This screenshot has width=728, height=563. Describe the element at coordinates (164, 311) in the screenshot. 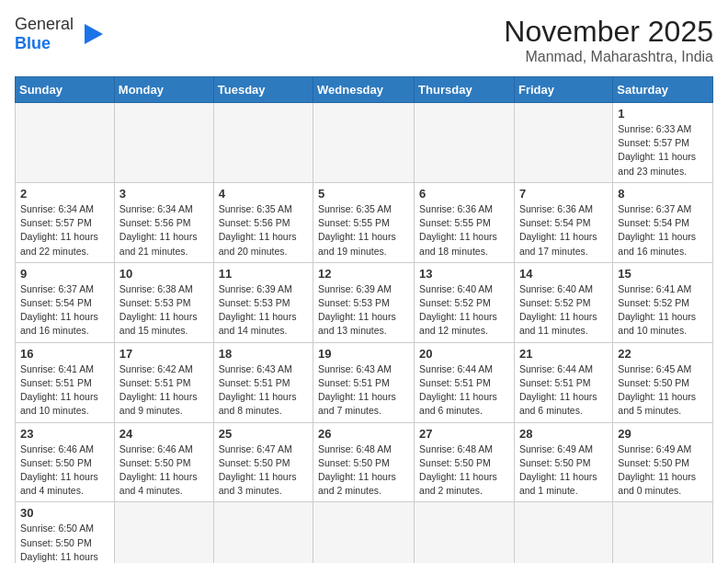

I see `cell-content: Sunrise: 6:38 AMSunset: 5:53 PMDaylight:…` at that location.